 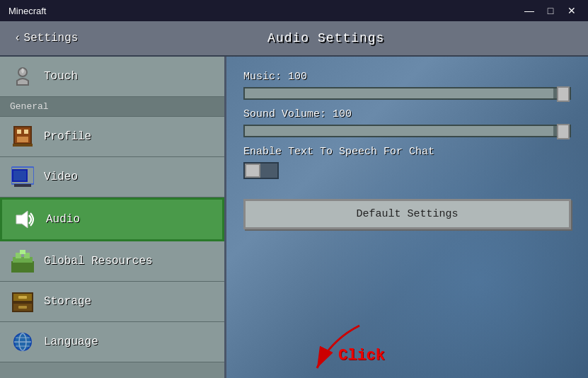 What do you see at coordinates (408, 131) in the screenshot?
I see `sound-volume-slider` at bounding box center [408, 131].